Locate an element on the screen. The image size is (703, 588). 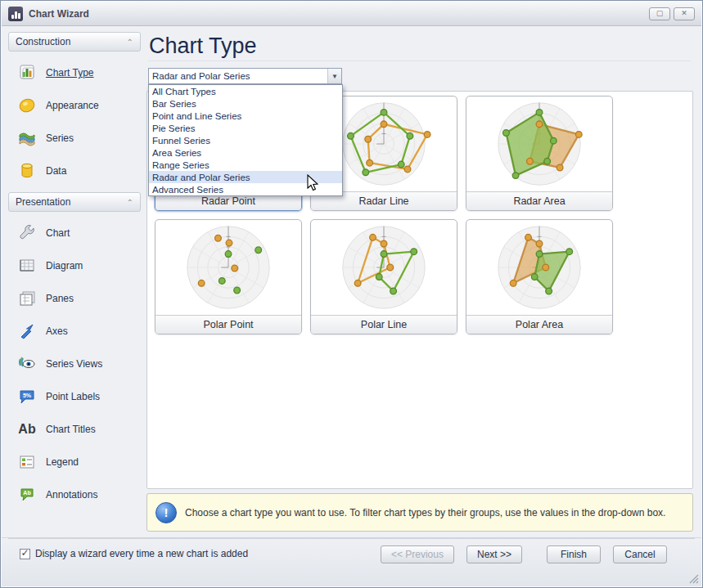
display-wizard-checkbox-row: ✓ Display a wizard every time a new char… is located at coordinates (134, 554).